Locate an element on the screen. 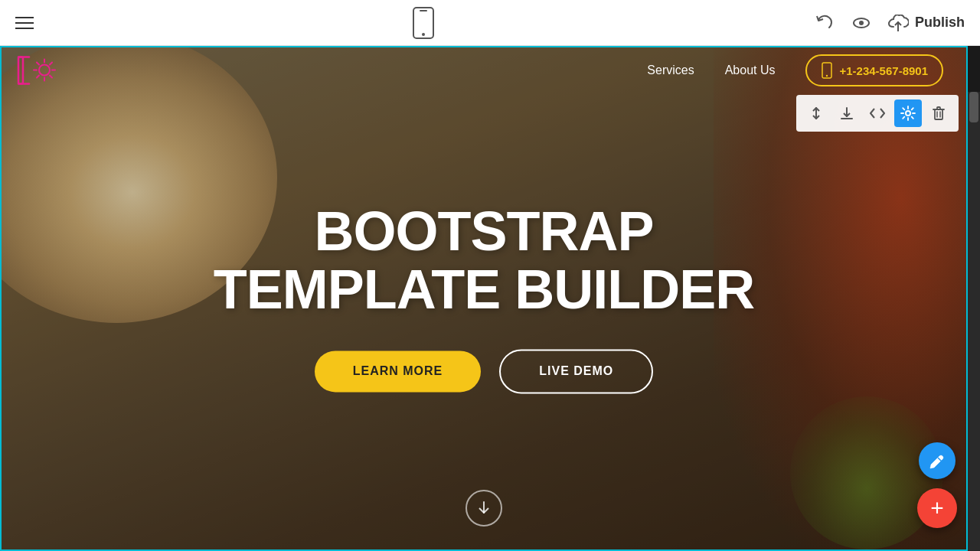  toolbar-left is located at coordinates (24, 23).